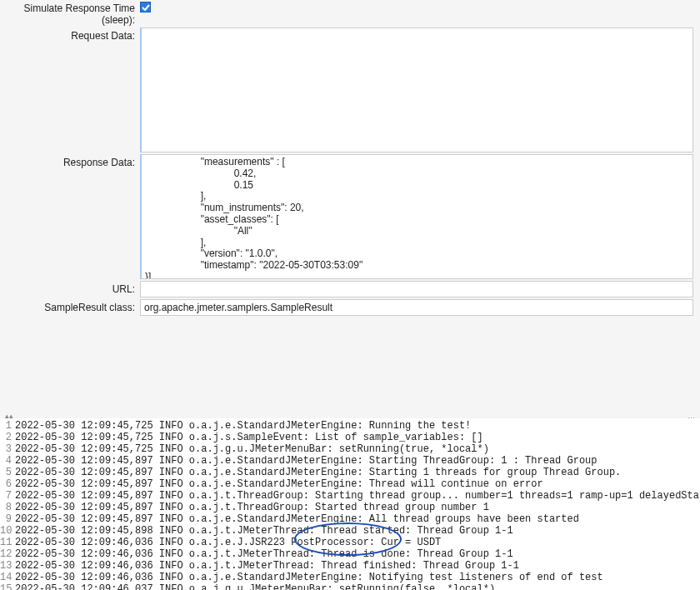 This screenshot has width=700, height=590. I want to click on simulate-checkbox, so click(145, 7).